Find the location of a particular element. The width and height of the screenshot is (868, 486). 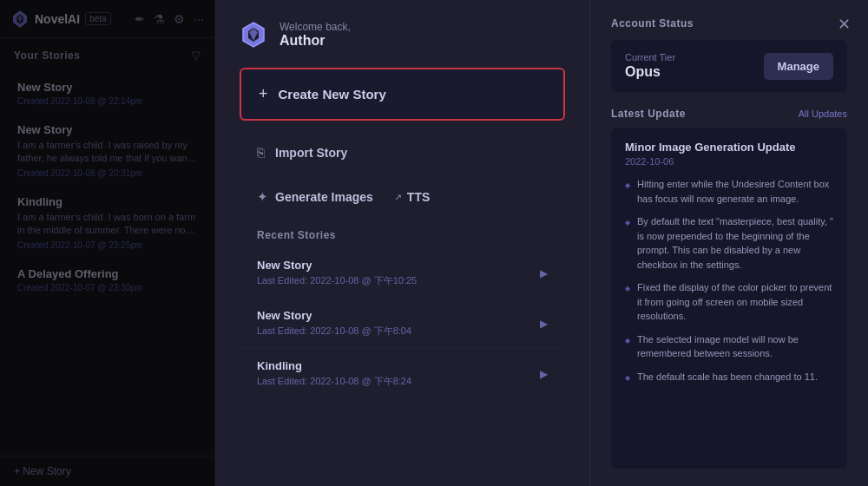

tts-external-icon: ↗ is located at coordinates (398, 198).